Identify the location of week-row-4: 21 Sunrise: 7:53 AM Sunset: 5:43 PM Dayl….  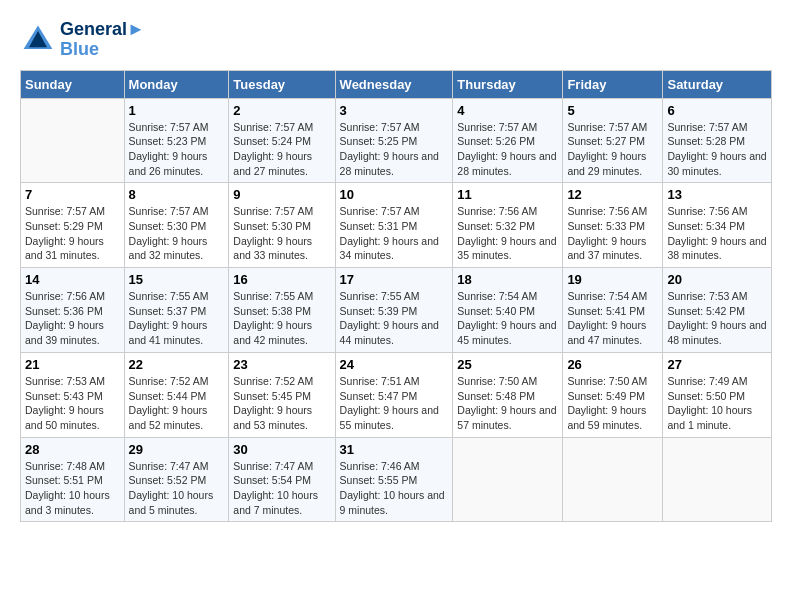
(396, 394).